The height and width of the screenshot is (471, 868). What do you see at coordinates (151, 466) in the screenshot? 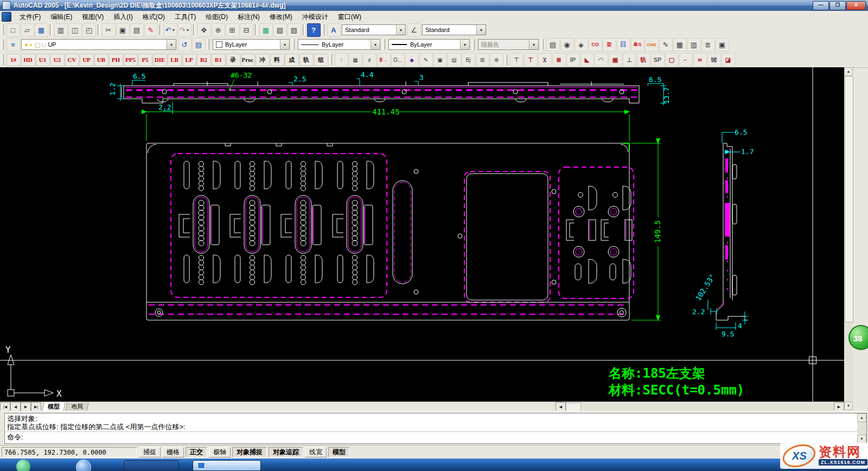
I see `taskbar-button` at bounding box center [151, 466].